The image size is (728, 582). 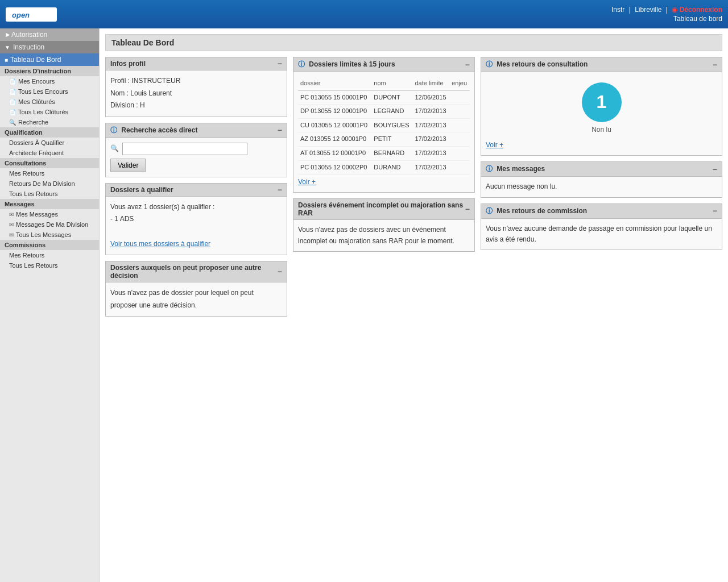 What do you see at coordinates (11, 215) in the screenshot?
I see `mes-messages-icon: ✉` at bounding box center [11, 215].